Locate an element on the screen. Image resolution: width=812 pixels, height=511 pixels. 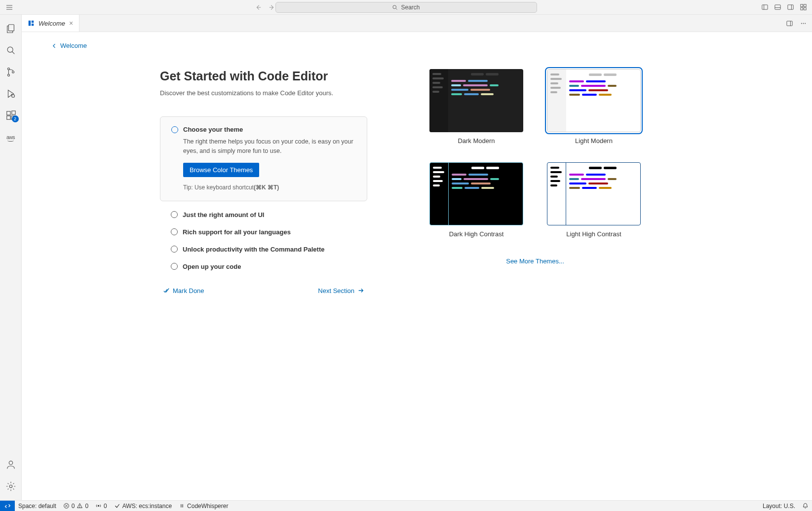
search-placeholder: Search is located at coordinates (410, 7).